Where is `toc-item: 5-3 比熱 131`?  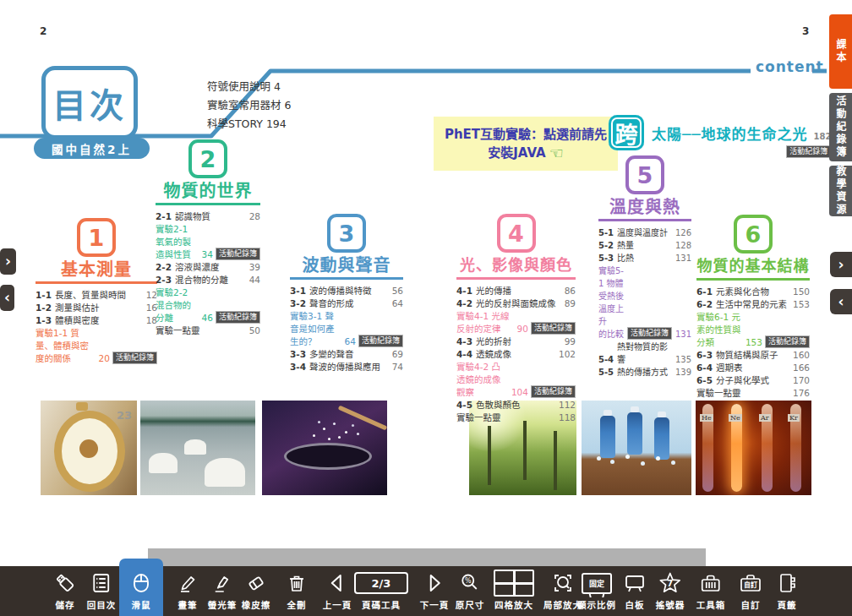 toc-item: 5-3 比熱 131 is located at coordinates (645, 259).